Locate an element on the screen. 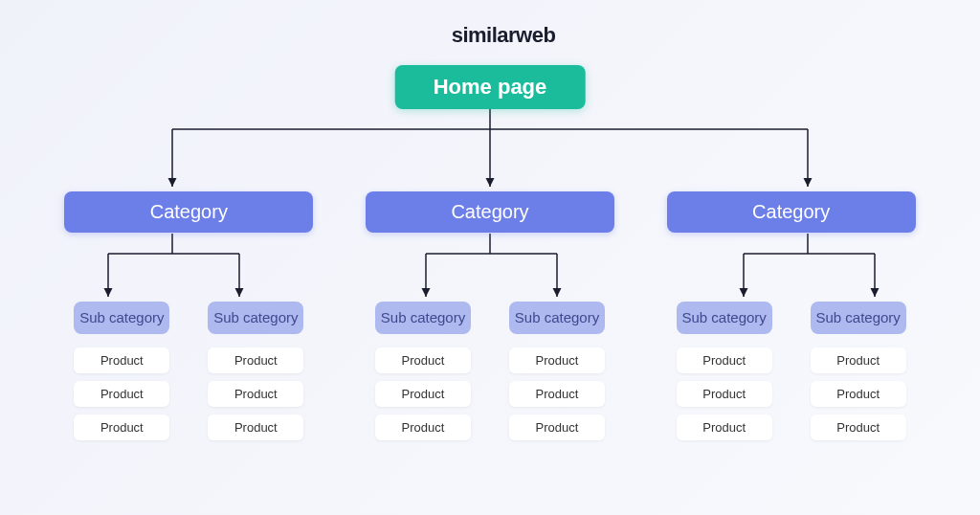 Image resolution: width=980 pixels, height=515 pixels. brand-logo: similarweb is located at coordinates (490, 35).